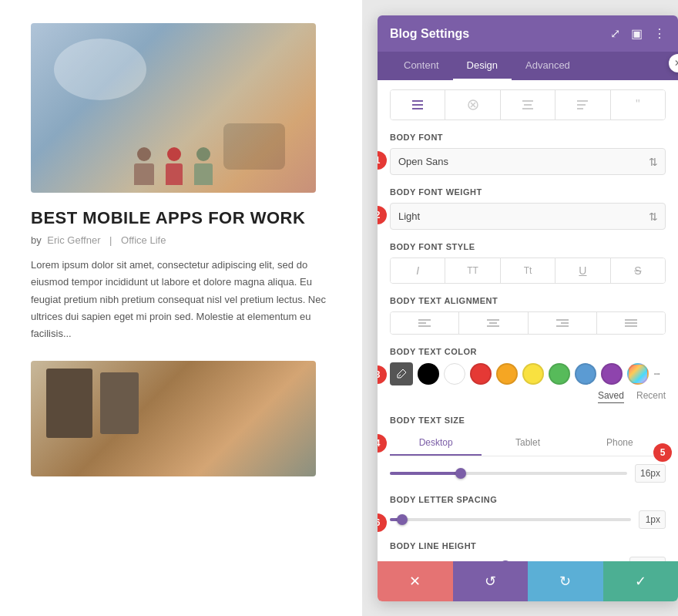 The image size is (678, 616). I want to click on color-swatch-purple, so click(612, 374).